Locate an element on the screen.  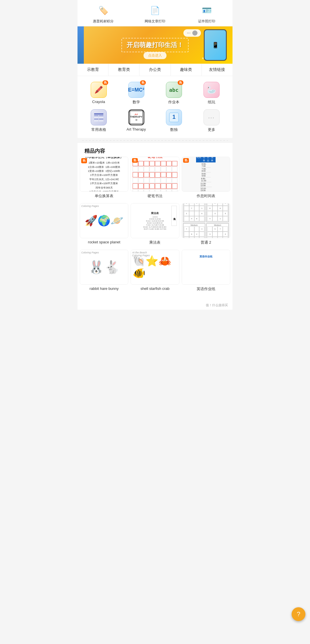
banner-main-text: 开启萌趣打印生活！ is located at coordinates (155, 45).